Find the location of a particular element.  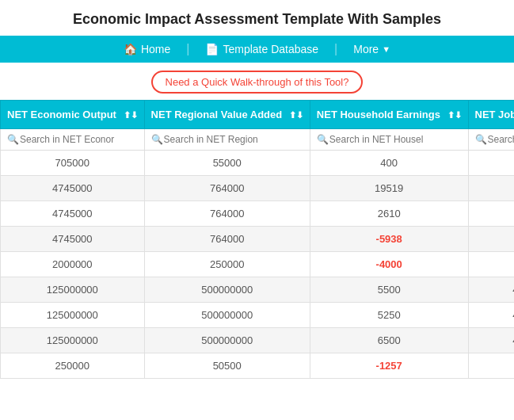

col-net-regional-value: NET Regional Value Added ⬆⬇ is located at coordinates (227, 115).